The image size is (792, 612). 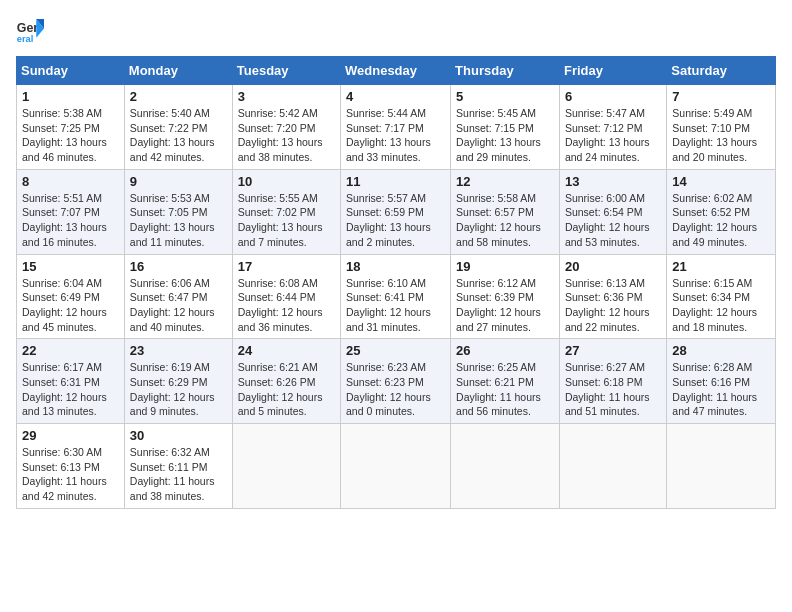 I want to click on day-detail: Sunrise: 5:40 AM Sunset: 7:22 PM Dayligh…, so click(x=178, y=136).